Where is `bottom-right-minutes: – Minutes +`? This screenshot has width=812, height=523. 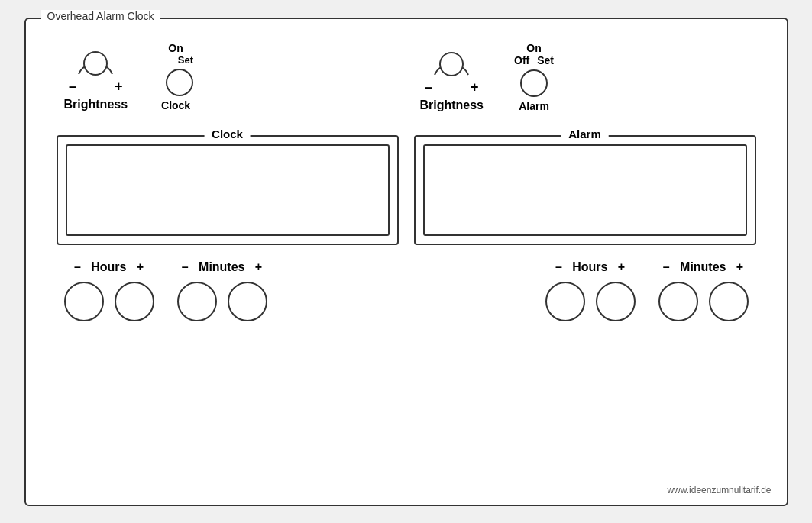
bottom-right-minutes: – Minutes + is located at coordinates (704, 291).